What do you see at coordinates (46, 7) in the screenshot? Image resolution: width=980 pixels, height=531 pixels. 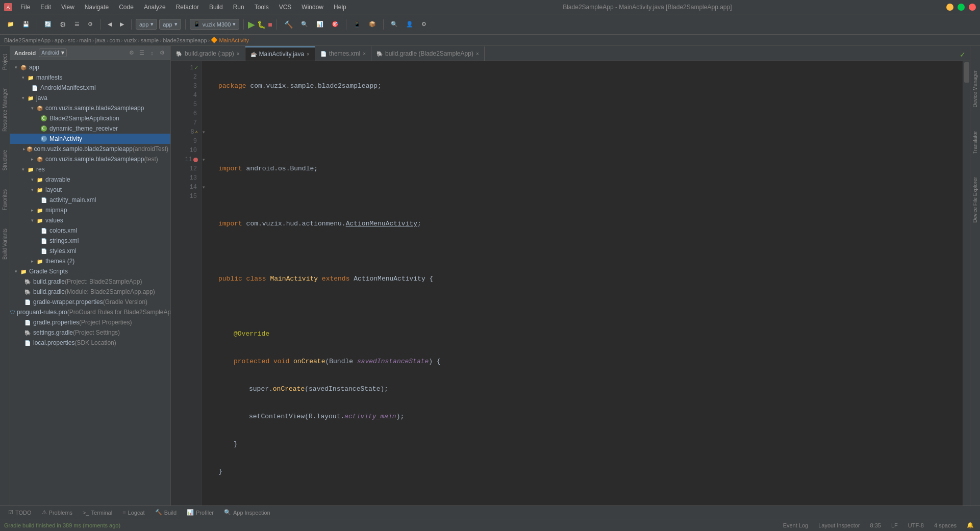 I see `menu-edit: Edit` at bounding box center [46, 7].